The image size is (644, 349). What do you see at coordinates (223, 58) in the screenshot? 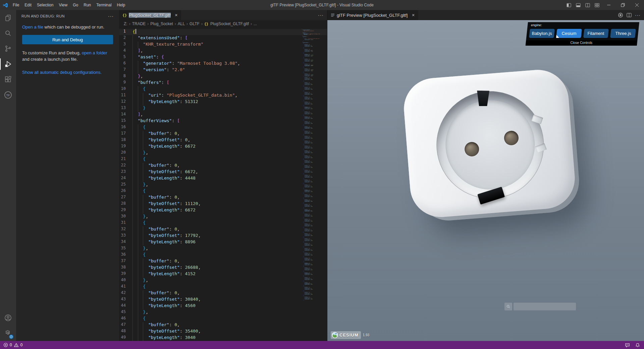
I see `code-line: 5 "asset": {` at bounding box center [223, 58].